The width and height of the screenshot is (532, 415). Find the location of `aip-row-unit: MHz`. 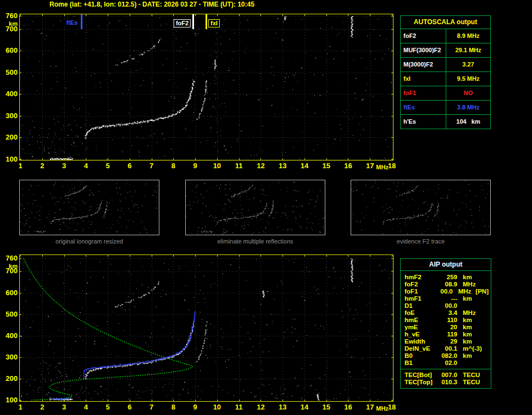

aip-row-unit: MHz is located at coordinates (469, 313).